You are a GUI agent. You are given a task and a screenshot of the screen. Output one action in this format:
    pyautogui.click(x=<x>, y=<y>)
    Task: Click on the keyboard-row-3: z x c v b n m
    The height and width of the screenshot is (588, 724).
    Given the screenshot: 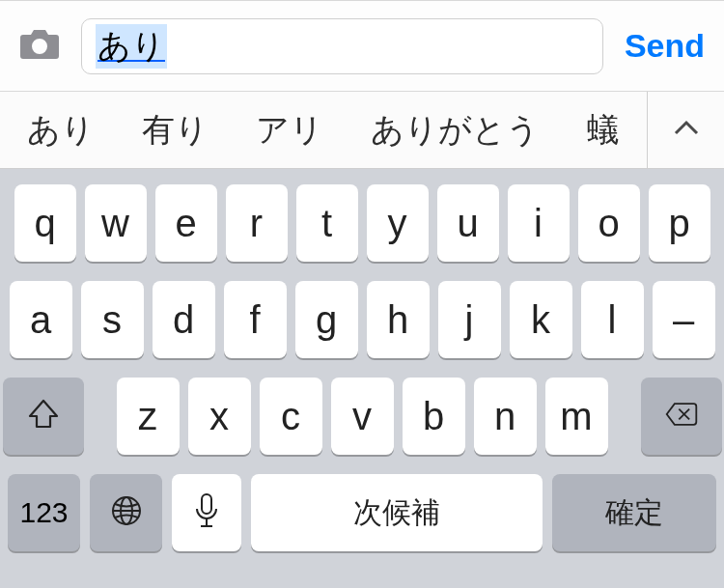 What is the action you would take?
    pyautogui.click(x=362, y=416)
    